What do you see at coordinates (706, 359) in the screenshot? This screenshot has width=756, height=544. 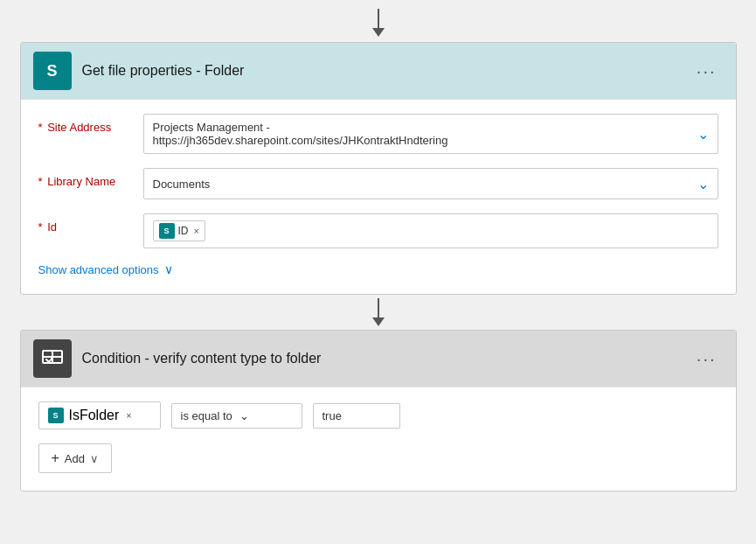 I see `condition-more-button: ···` at bounding box center [706, 359].